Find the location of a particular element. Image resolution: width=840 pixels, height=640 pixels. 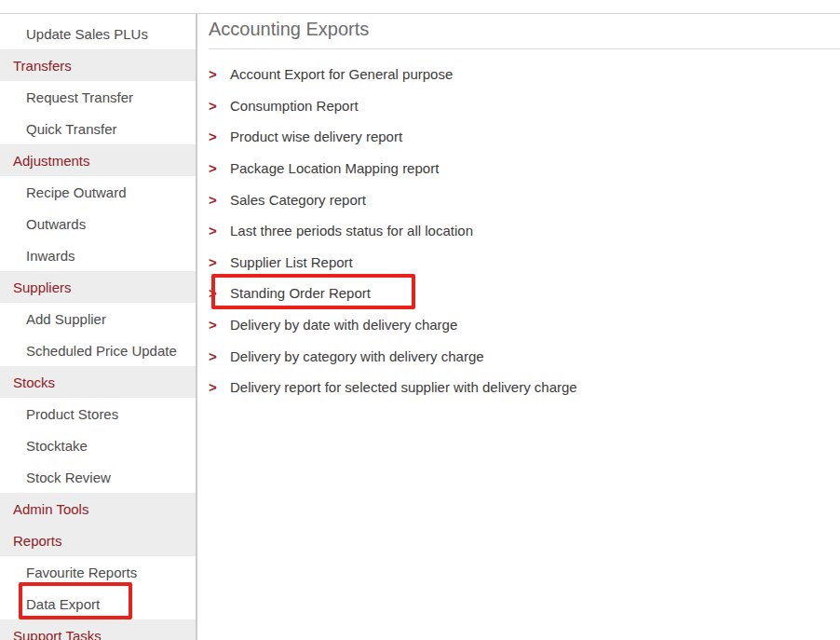

sidebar-item-label: Stocks is located at coordinates (34, 382).